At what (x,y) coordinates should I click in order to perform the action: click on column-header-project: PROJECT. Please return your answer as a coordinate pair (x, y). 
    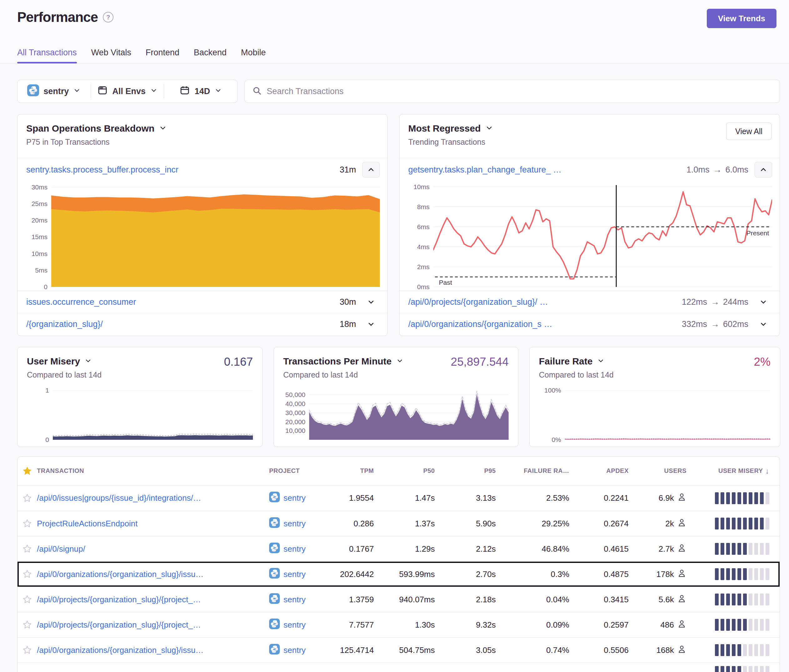
    Looking at the image, I should click on (300, 471).